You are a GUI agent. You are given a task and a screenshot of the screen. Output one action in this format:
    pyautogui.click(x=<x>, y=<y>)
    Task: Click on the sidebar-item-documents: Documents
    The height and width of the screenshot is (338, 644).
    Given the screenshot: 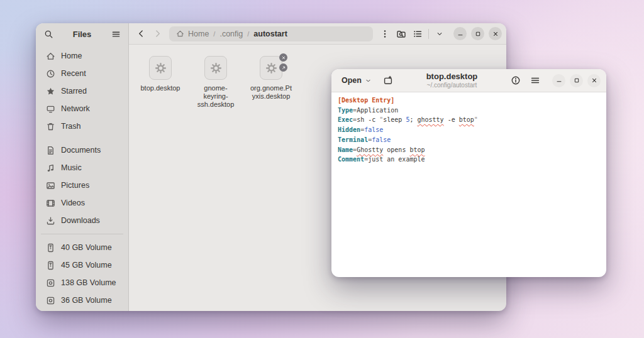 What is the action you would take?
    pyautogui.click(x=82, y=150)
    